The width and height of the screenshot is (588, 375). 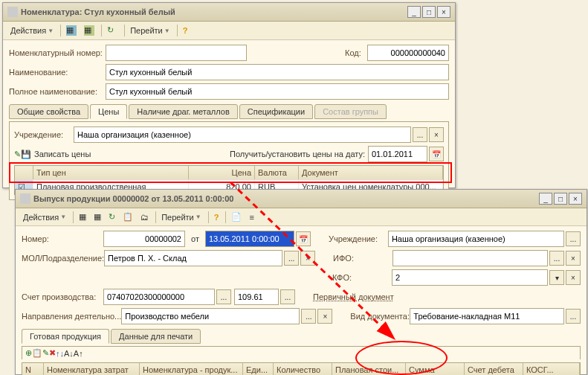 What do you see at coordinates (52, 353) in the screenshot?
I see `delete-row-icon: ✖` at bounding box center [52, 353].